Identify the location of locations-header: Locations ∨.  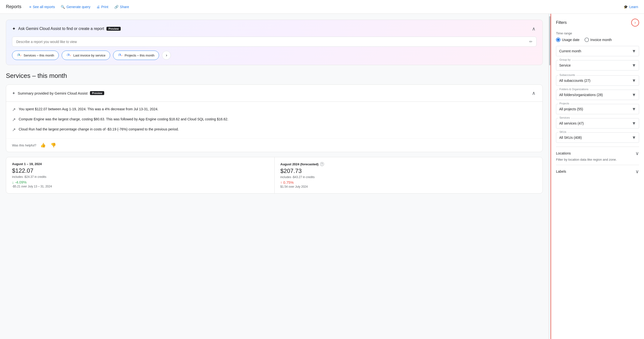
(598, 153).